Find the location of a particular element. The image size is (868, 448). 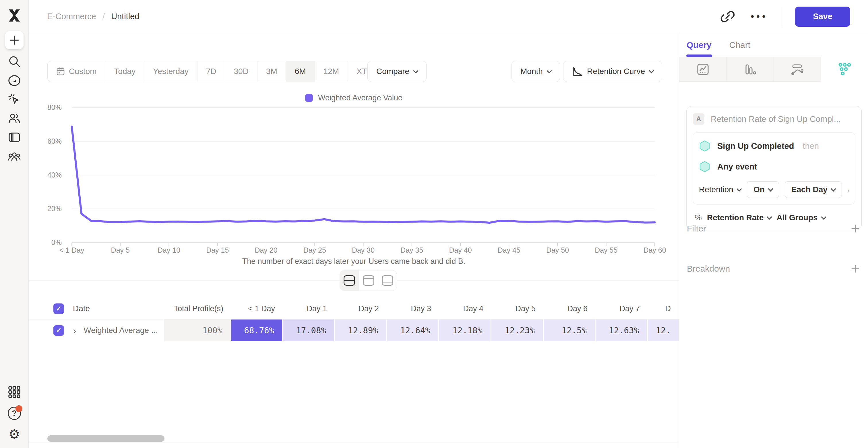

retention-value-cell: 12.63% is located at coordinates (622, 331).